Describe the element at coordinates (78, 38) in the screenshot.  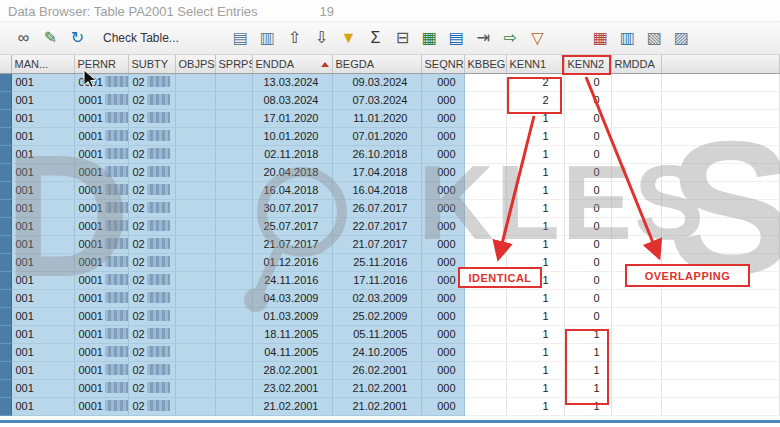
I see `refresh-icon: ↻` at that location.